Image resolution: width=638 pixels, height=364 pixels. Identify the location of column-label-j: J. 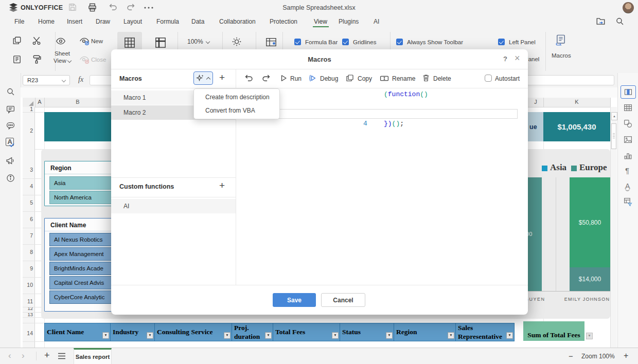
(536, 102).